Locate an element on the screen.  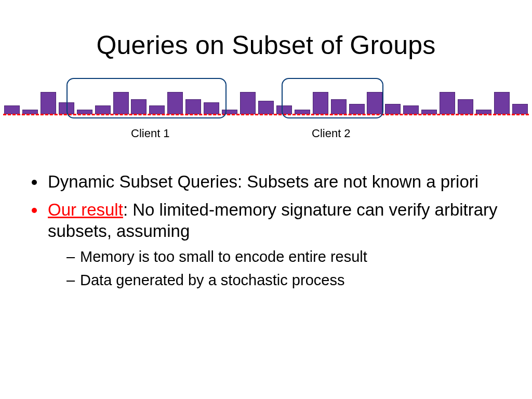
client-1-box is located at coordinates (147, 98).